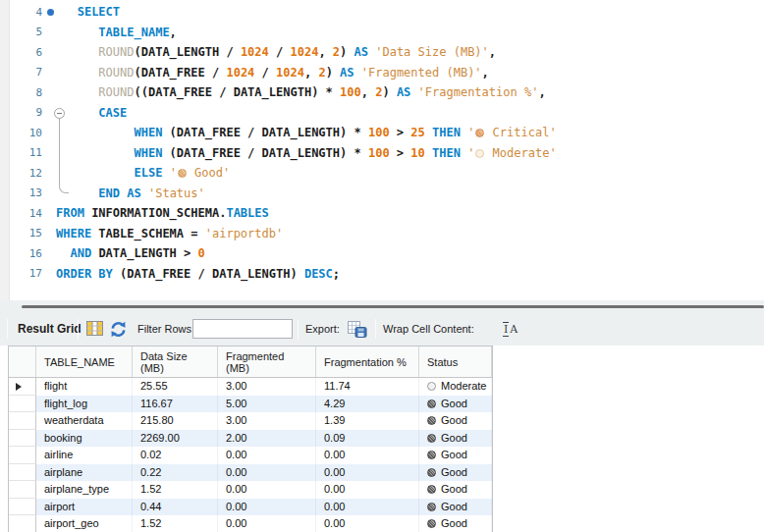 The image size is (764, 532). I want to click on column-header: Data Size(MB), so click(175, 361).